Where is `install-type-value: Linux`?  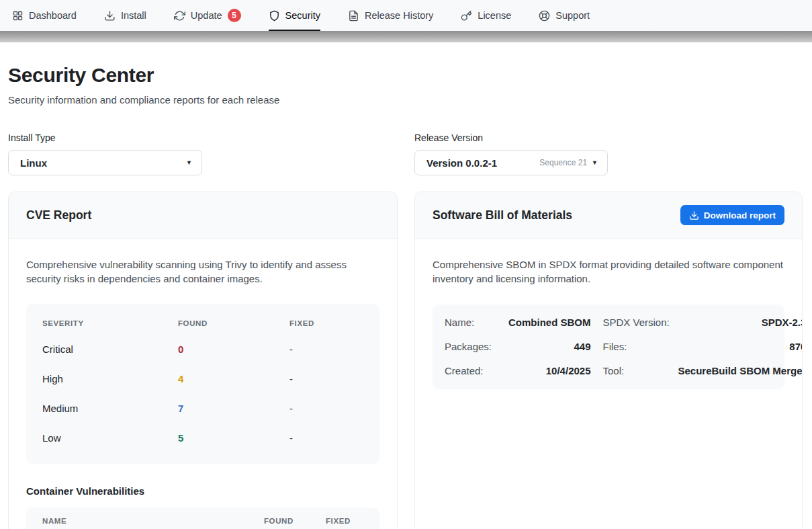 install-type-value: Linux is located at coordinates (34, 163).